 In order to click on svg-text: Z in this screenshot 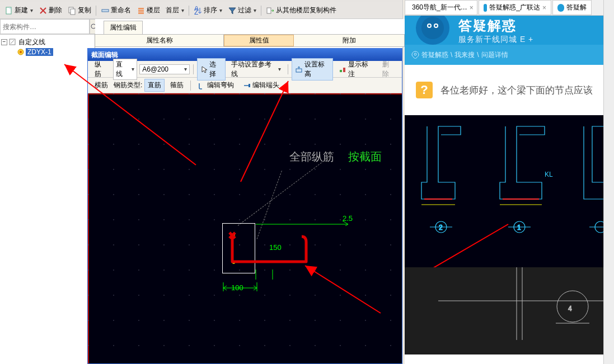, I will do `click(196, 12)`.